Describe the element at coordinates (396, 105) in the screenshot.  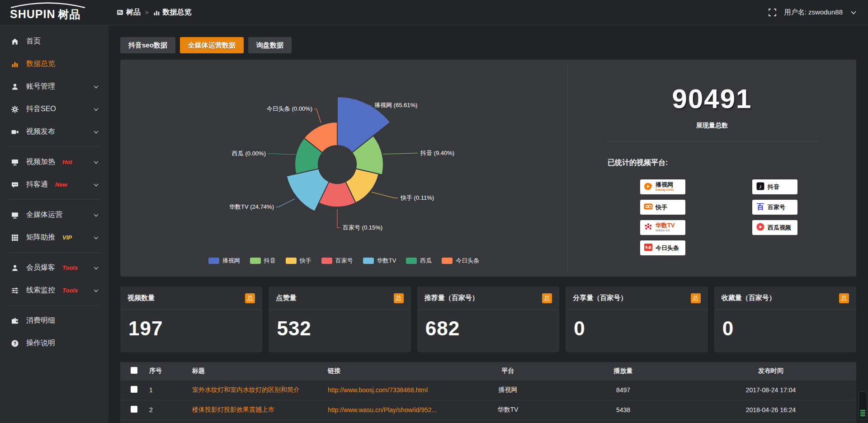
I see `pie-label: 播视网 (65.61%)` at that location.